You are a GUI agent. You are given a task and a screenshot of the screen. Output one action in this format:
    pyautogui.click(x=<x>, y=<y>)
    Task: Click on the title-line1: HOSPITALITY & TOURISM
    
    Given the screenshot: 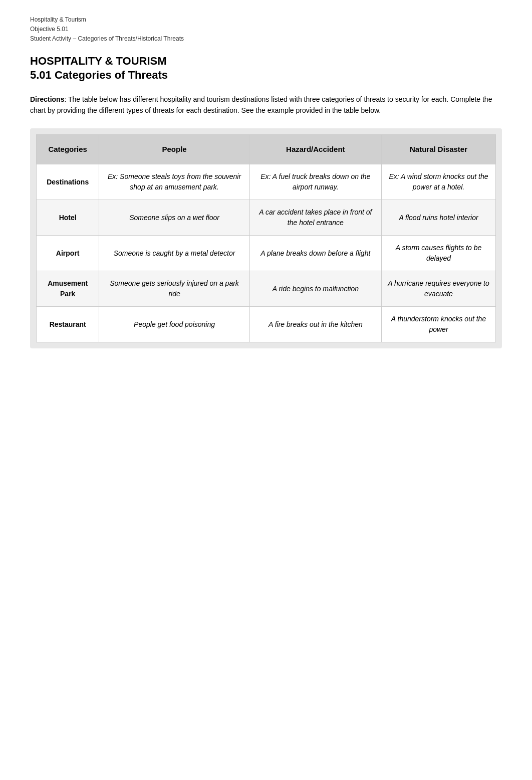 What is the action you would take?
    pyautogui.click(x=266, y=61)
    